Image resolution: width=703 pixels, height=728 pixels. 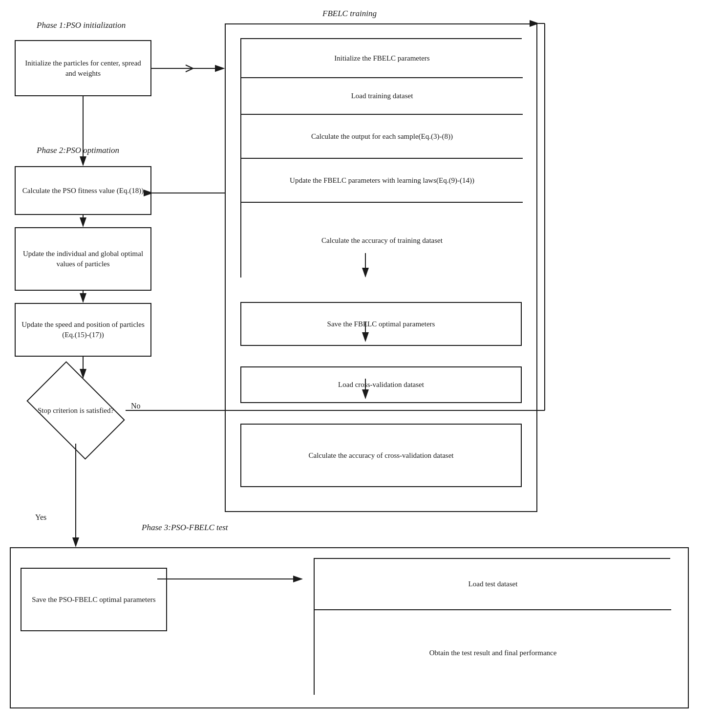 I want to click on yes-label: Yes, so click(x=41, y=517).